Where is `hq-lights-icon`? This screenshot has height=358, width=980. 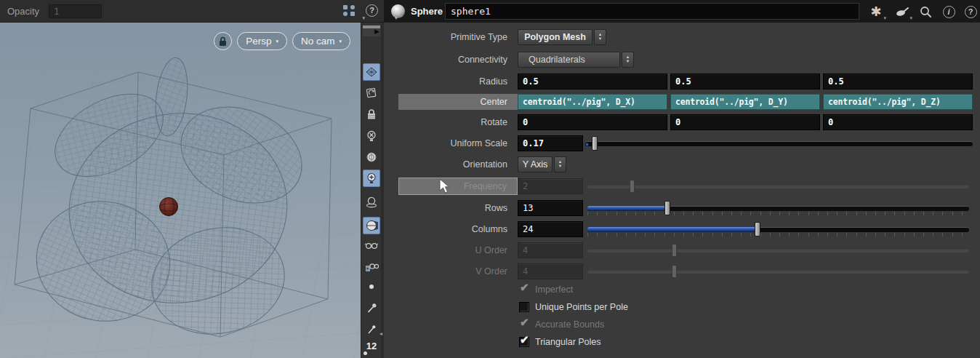
hq-lights-icon is located at coordinates (371, 202).